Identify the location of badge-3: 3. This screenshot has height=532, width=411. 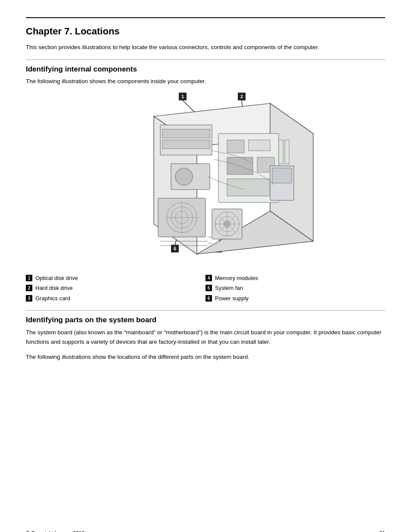
(29, 298).